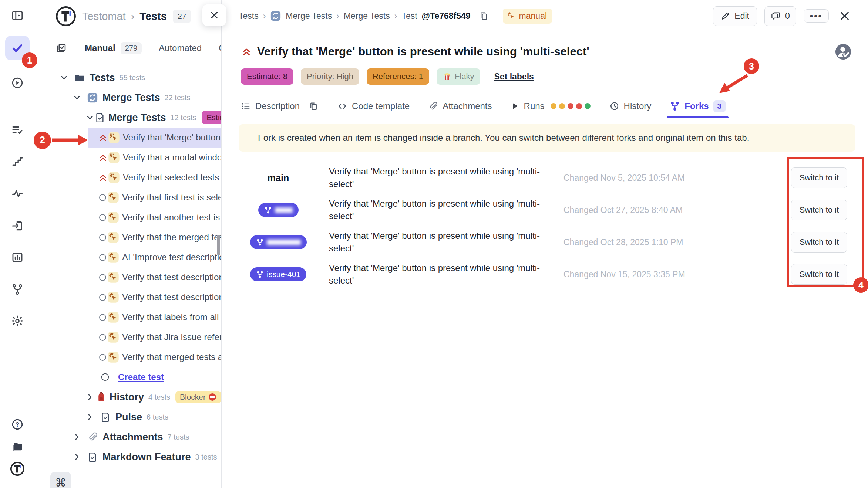 The width and height of the screenshot is (868, 488). Describe the element at coordinates (17, 83) in the screenshot. I see `runs-play-icon` at that location.